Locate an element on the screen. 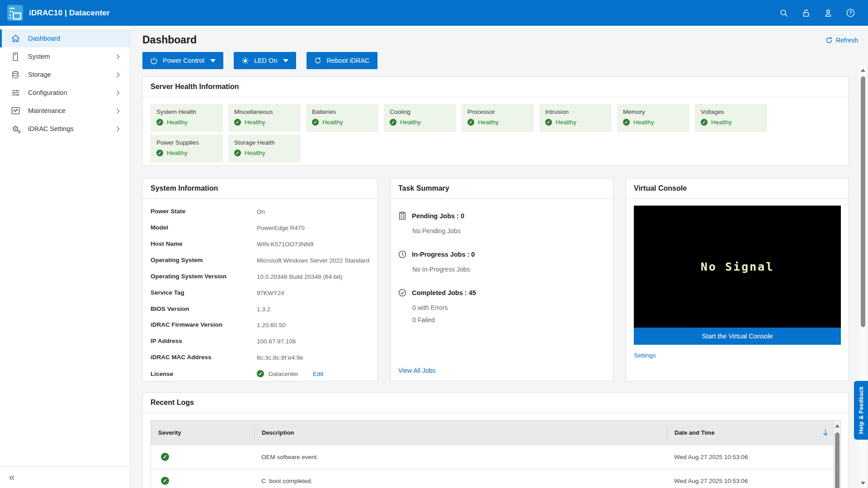 The width and height of the screenshot is (868, 488). health-tile: Storage Health ✓ Healthy is located at coordinates (264, 149).